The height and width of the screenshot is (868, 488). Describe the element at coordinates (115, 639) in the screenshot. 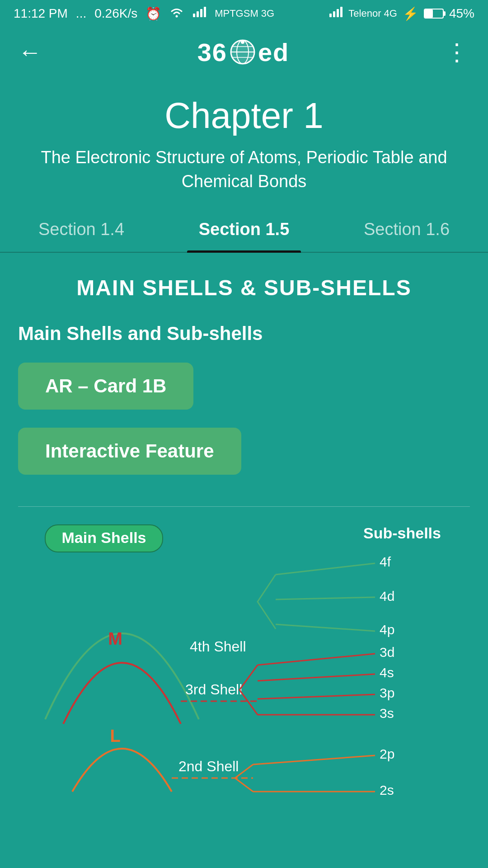

I see `m-shell-label: M` at that location.